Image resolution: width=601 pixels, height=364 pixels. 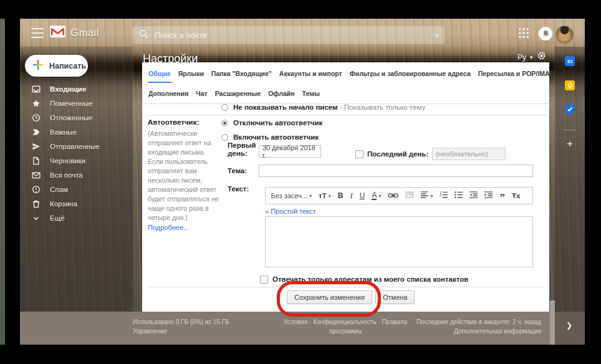 I want to click on response-body-textarea, so click(x=399, y=242).